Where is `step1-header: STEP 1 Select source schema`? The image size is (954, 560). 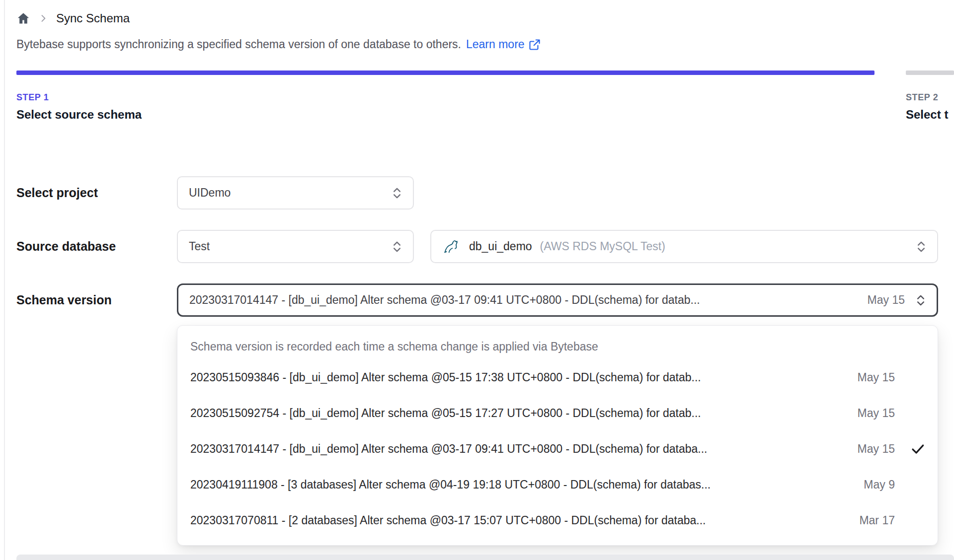 step1-header: STEP 1 Select source schema is located at coordinates (79, 107).